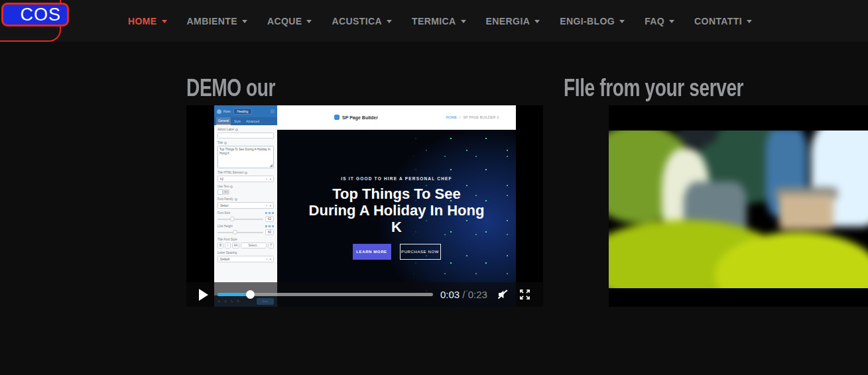 The height and width of the screenshot is (375, 868). I want to click on total-time: 0:23, so click(477, 294).